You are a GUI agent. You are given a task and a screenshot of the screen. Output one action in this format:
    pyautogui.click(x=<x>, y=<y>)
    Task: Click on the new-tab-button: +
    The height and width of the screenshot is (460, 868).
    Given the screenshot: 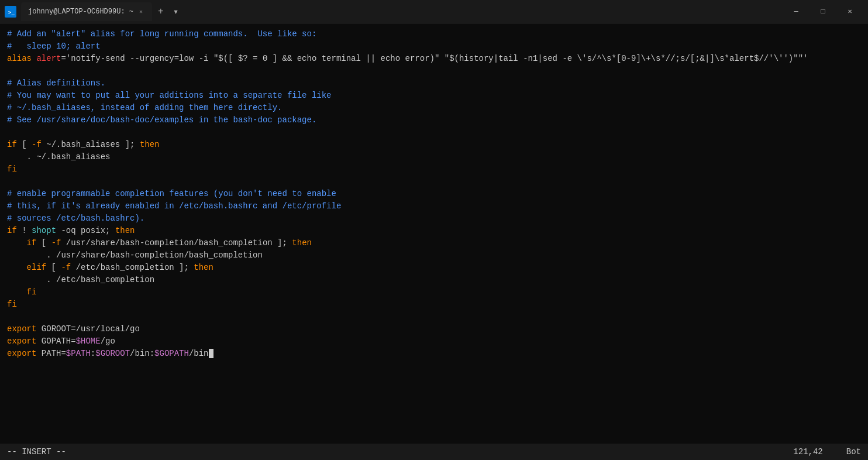 What is the action you would take?
    pyautogui.click(x=161, y=12)
    